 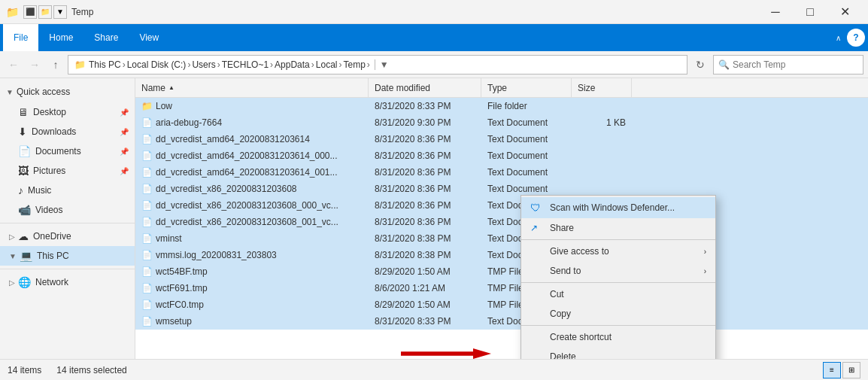 I want to click on col-header-name: Name ▲, so click(x=252, y=88).